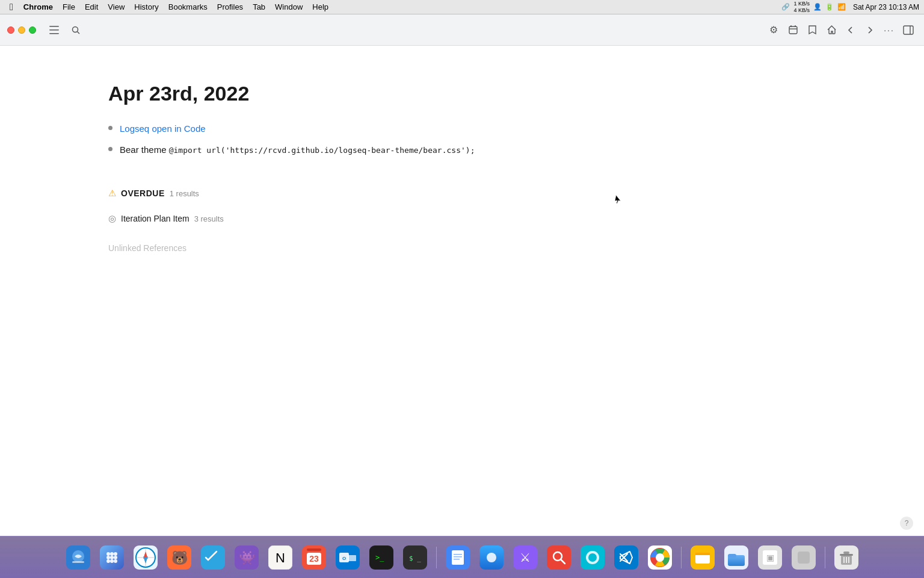 The image size is (924, 578). What do you see at coordinates (213, 558) in the screenshot?
I see `dock-item-telegram` at bounding box center [213, 558].